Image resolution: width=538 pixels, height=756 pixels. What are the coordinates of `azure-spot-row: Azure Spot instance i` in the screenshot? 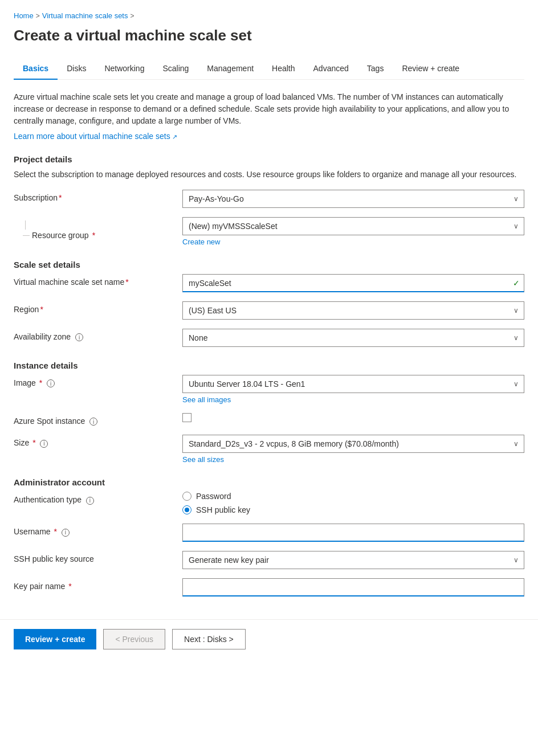 It's located at (269, 419).